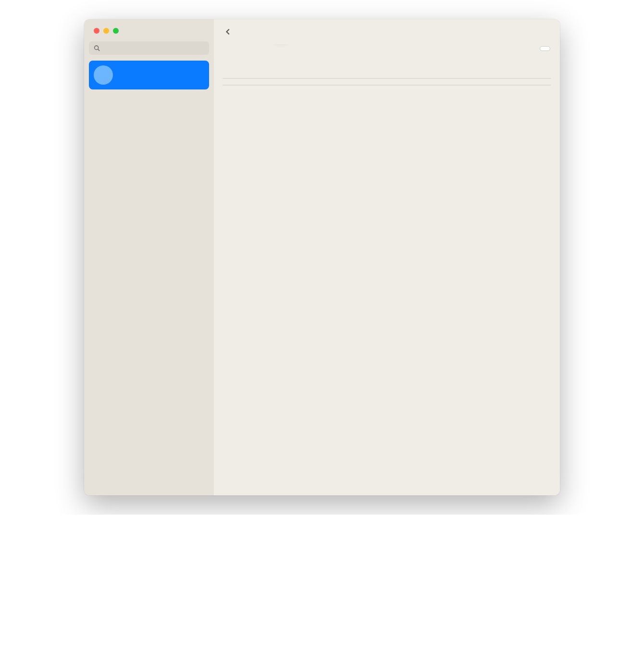 Image resolution: width=644 pixels, height=657 pixels. I want to click on storage-bar, so click(387, 60).